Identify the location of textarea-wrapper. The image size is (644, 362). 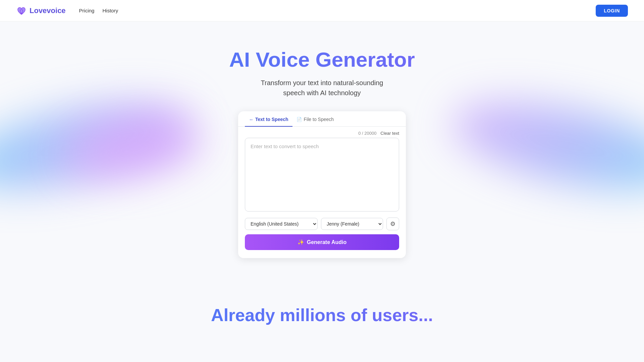
(322, 175).